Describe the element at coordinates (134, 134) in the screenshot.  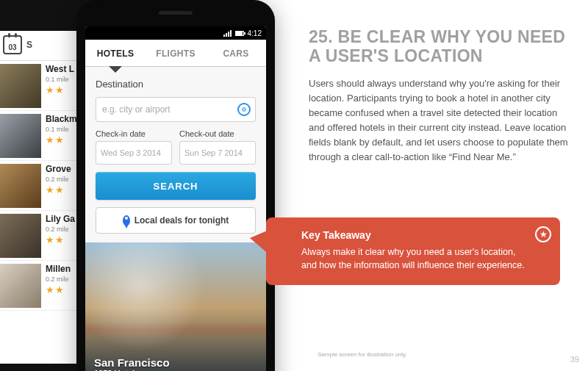
I see `checkin-label: Check-in date` at that location.